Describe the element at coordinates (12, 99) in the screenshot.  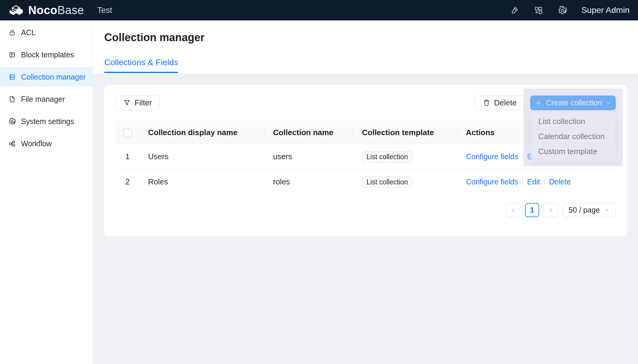
I see `file-icon` at that location.